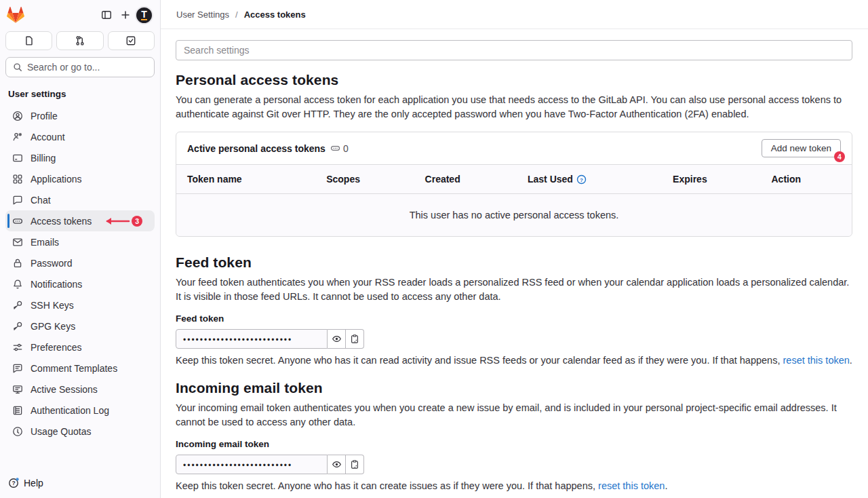  I want to click on tokens-table: Token name Scopes Created Last Used ?, so click(514, 200).